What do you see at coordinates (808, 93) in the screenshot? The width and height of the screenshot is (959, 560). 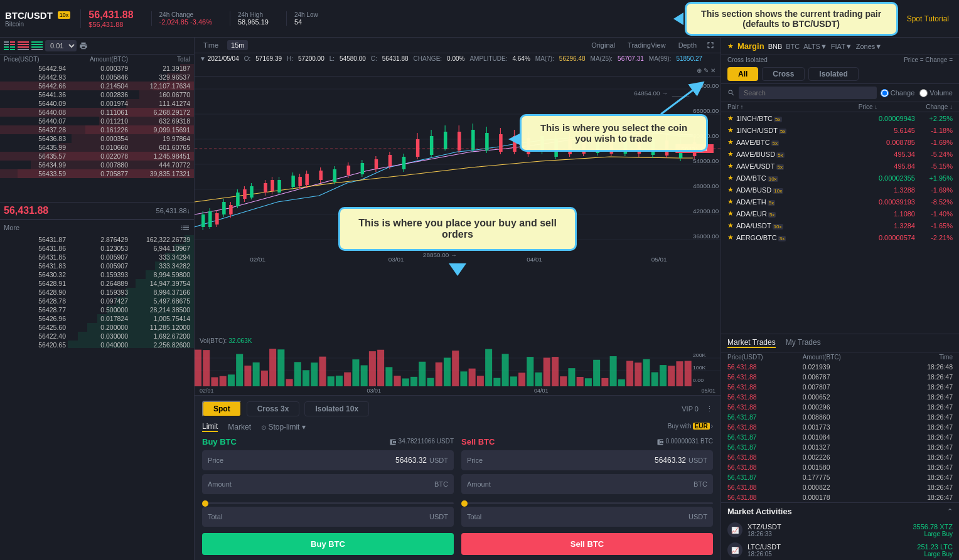 I see `search-input` at bounding box center [808, 93].